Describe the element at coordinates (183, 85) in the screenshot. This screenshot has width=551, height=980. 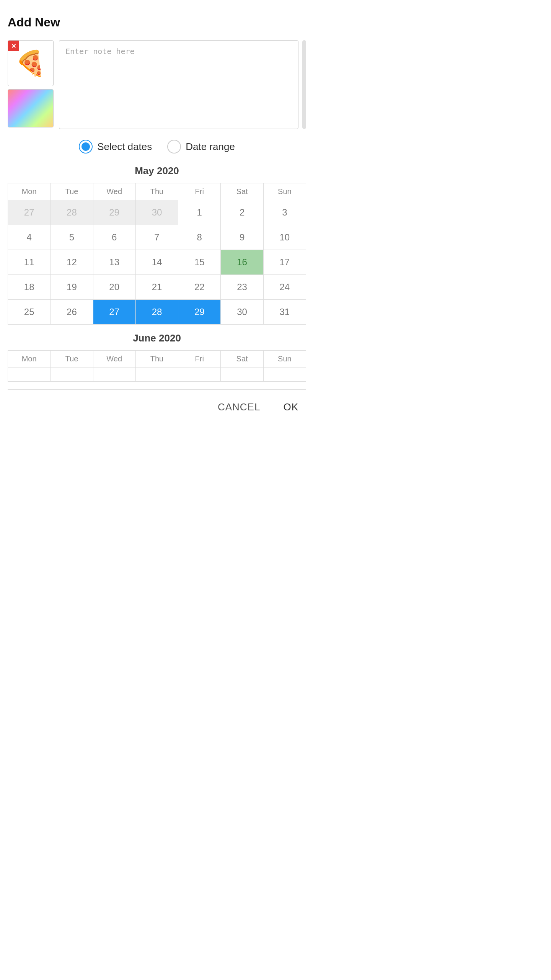
I see `note-row` at that location.